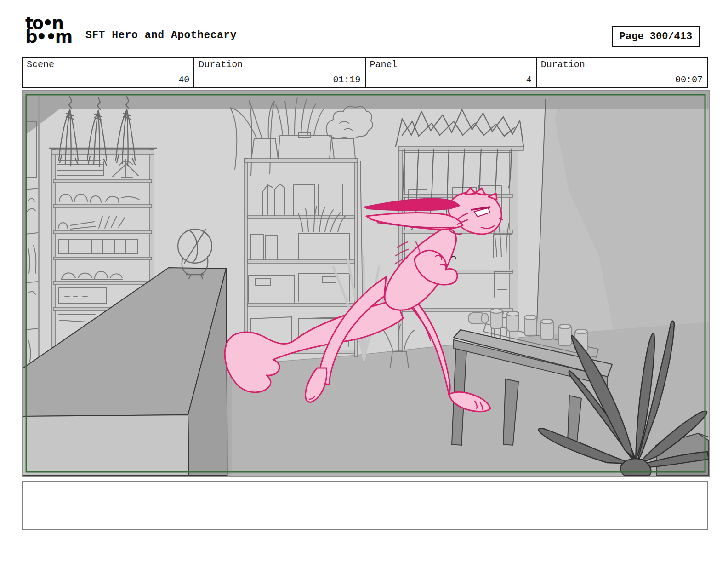 This screenshot has height=563, width=728. What do you see at coordinates (365, 506) in the screenshot?
I see `caption-box` at bounding box center [365, 506].